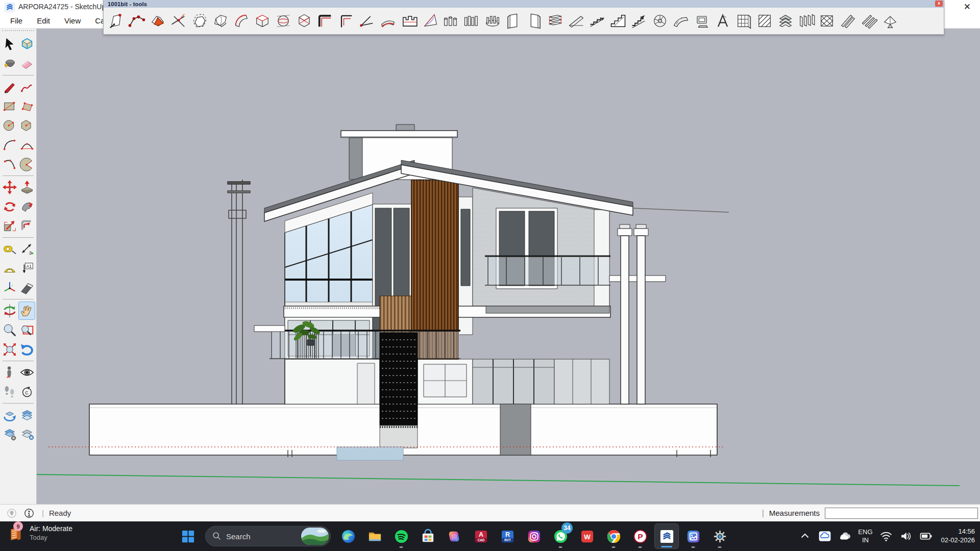 This screenshot has width=980, height=551. I want to click on sketchup-taskbar-icon, so click(667, 536).